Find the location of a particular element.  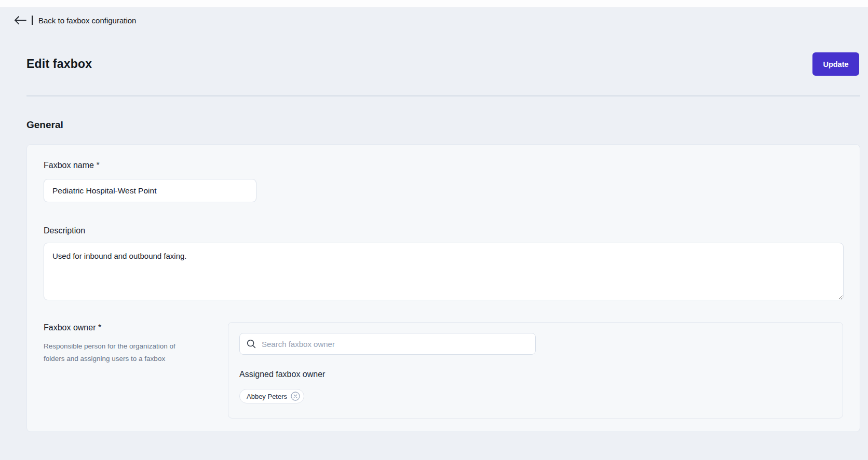

text-cursor is located at coordinates (32, 20).